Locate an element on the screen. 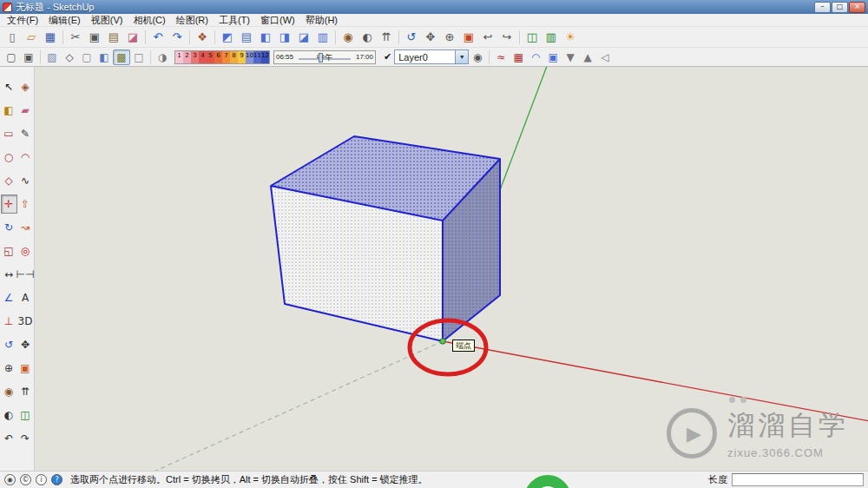 This screenshot has height=488, width=868. wireframe-mode-button: ◇ is located at coordinates (69, 57).